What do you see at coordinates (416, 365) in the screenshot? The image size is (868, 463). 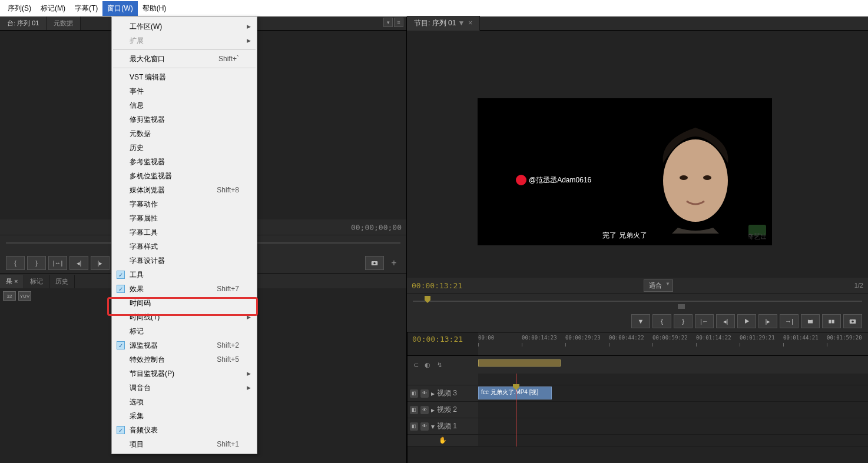 I see `snap-icon: ⊂` at bounding box center [416, 365].